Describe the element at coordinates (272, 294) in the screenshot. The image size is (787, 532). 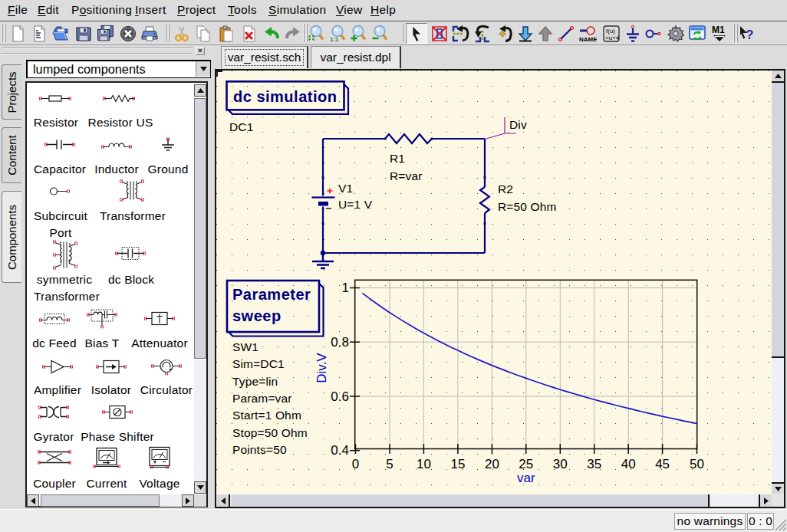
I see `svg-text: Parameter` at that location.